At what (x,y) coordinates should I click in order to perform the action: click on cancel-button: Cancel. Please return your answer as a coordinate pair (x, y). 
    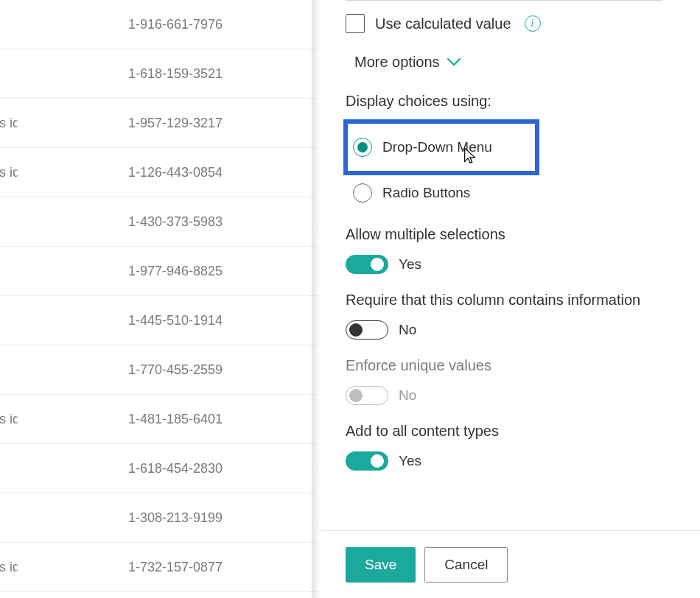
    Looking at the image, I should click on (466, 565).